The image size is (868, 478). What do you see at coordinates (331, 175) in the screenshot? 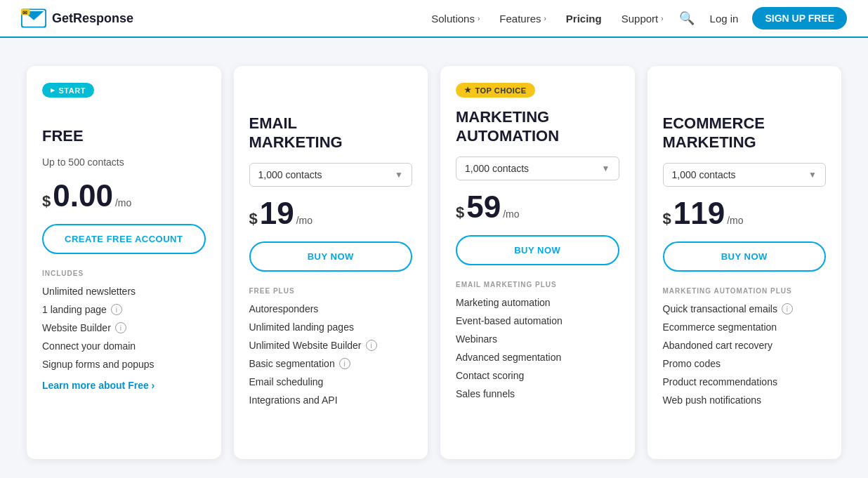
I see `contacts-dropdown-email: 1,000 contacts ▼` at bounding box center [331, 175].